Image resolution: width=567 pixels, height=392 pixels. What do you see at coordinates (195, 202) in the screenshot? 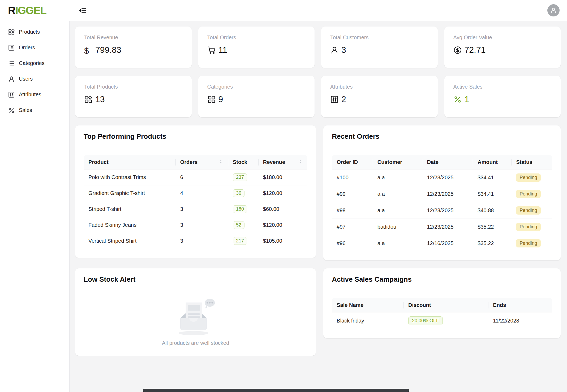
I see `top-products-table: Product Orders Stock Revenue Polo with C…` at bounding box center [195, 202].